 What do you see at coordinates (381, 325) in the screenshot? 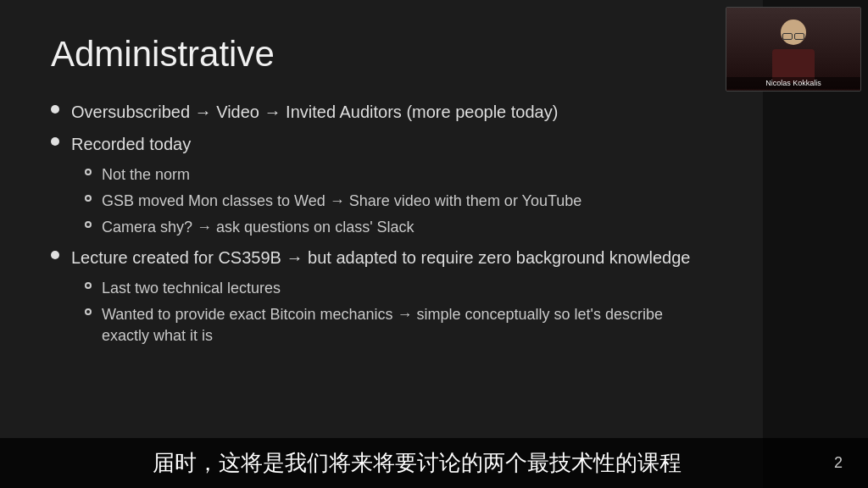
I see `sub-item-3-2: Wanted to provide exact Bitcoin mechanic…` at bounding box center [381, 325].